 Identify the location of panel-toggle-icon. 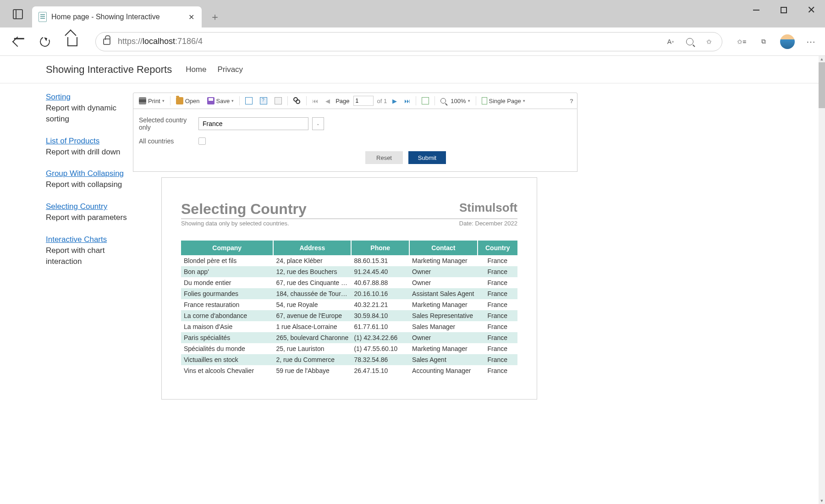
(18, 14).